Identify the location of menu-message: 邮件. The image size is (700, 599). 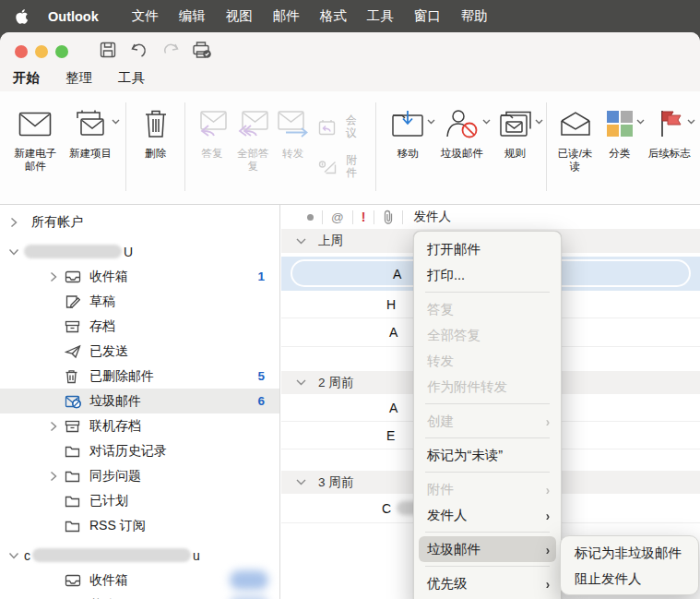
(286, 17).